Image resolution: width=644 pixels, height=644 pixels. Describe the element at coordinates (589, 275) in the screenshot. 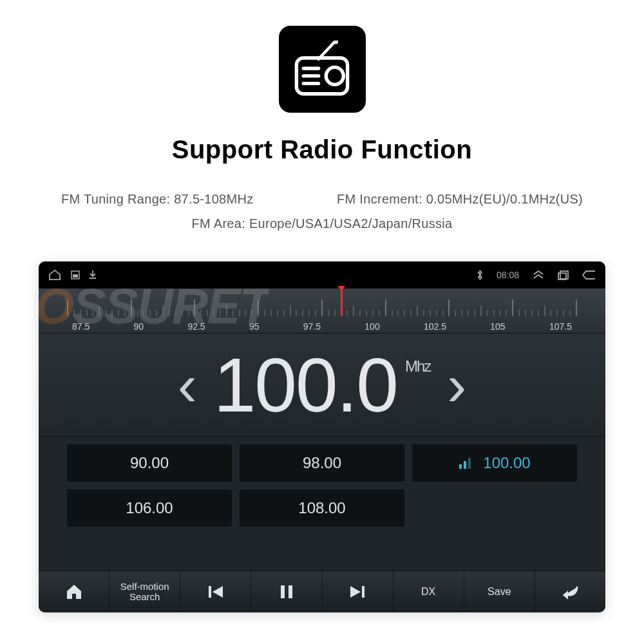

I see `back-icon` at that location.